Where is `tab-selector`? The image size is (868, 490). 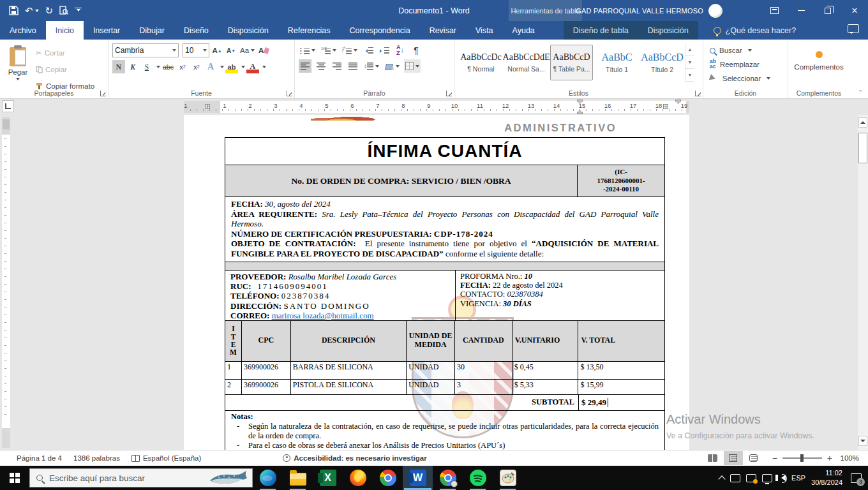 tab-selector is located at coordinates (8, 106).